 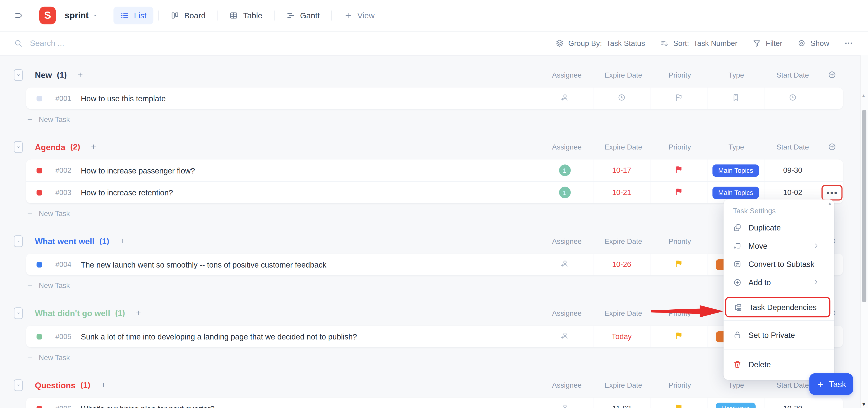 What do you see at coordinates (779, 227) in the screenshot?
I see `menu-item-duplicate: Duplicate` at bounding box center [779, 227].